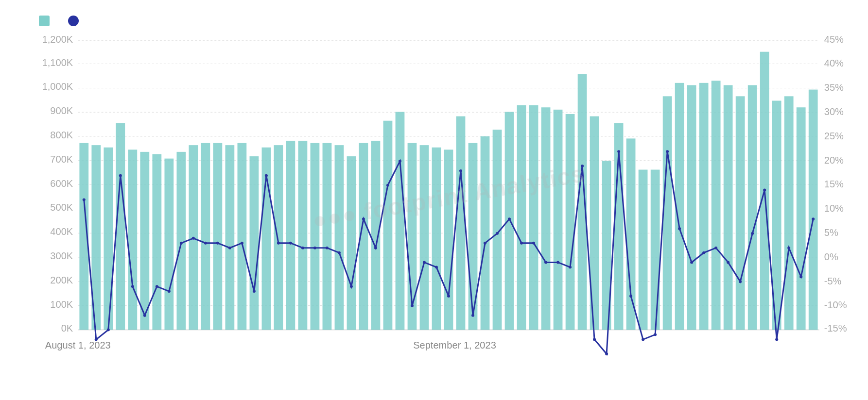  Describe the element at coordinates (831, 233) in the screenshot. I see `svg-text: 5%` at that location.